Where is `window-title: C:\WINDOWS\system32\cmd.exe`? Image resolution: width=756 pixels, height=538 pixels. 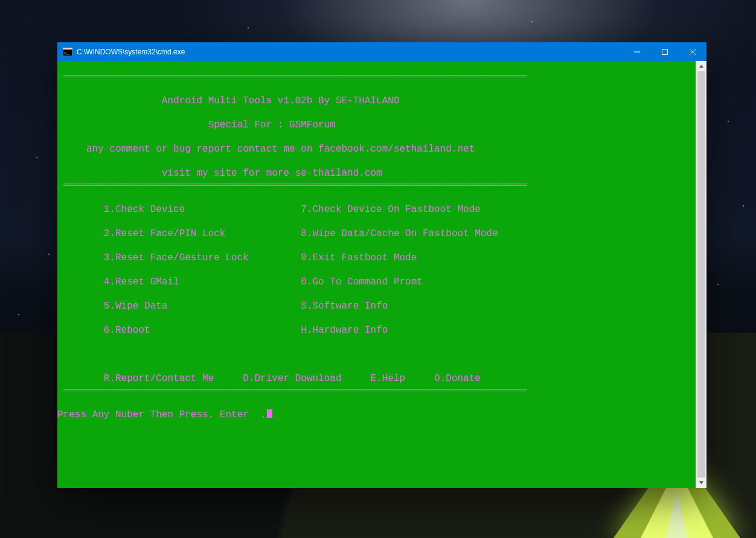 window-title: C:\WINDOWS\system32\cmd.exe is located at coordinates (130, 52).